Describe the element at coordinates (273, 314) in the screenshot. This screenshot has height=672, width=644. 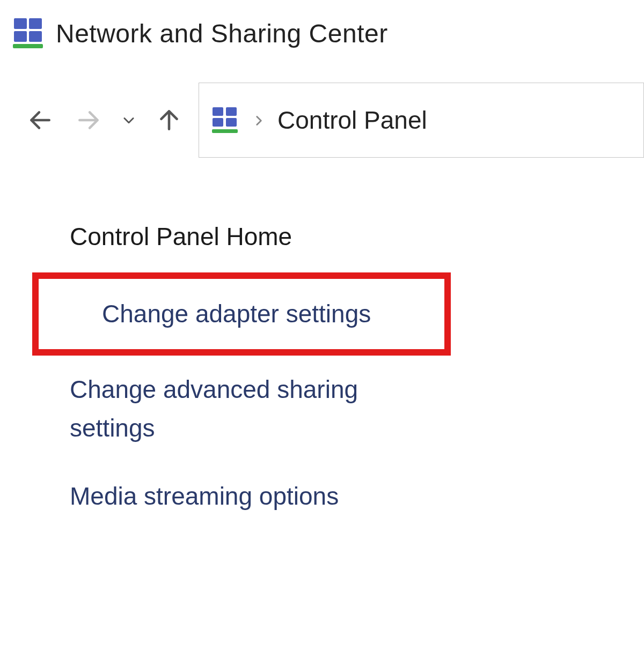
I see `change-adapter-settings-link: Change adapter settings` at that location.